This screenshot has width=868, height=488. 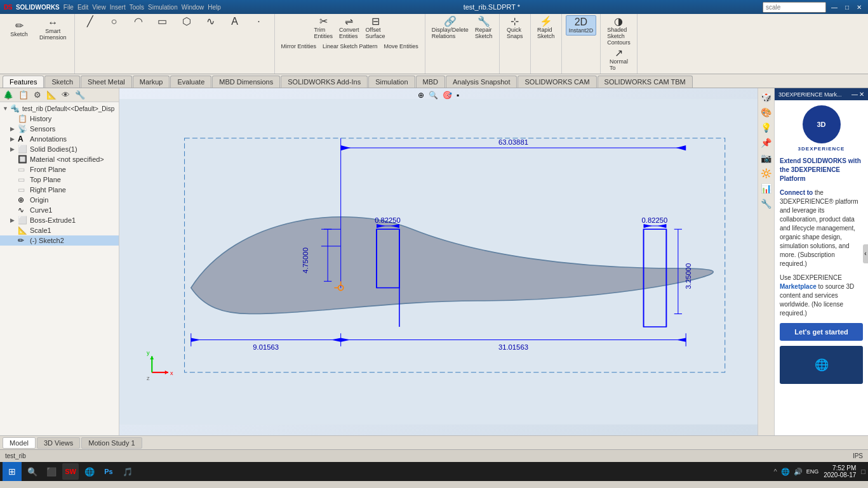 I want to click on dim-expert-btn: 📐, so click(x=51, y=95).